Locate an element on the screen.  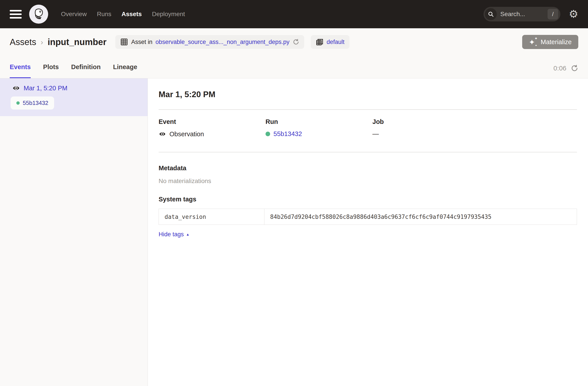
breadcrumb-assets-link: Assets is located at coordinates (23, 42).